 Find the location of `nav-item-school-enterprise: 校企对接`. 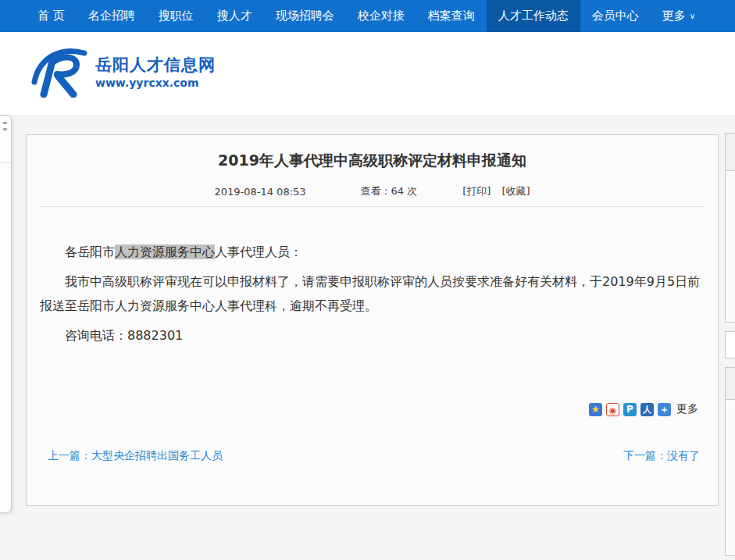

nav-item-school-enterprise: 校企对接 is located at coordinates (381, 16).